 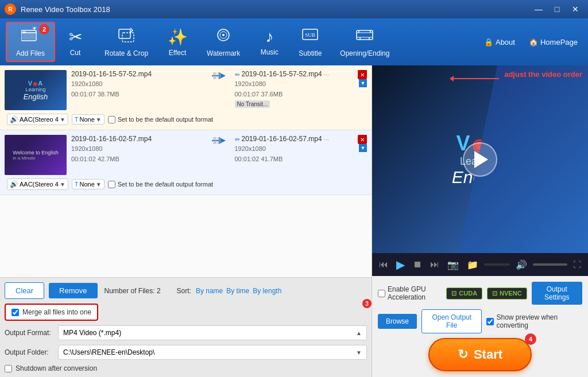 What do you see at coordinates (557, 293) in the screenshot?
I see `output-settings-button: Output Settings` at bounding box center [557, 293].